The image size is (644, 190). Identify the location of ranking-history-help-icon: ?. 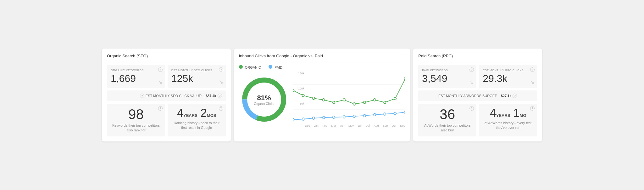
(221, 108).